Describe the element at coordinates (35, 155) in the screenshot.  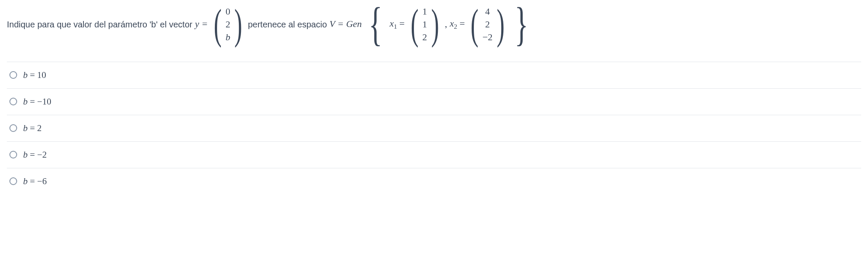
I see `option-label: b = −2` at that location.